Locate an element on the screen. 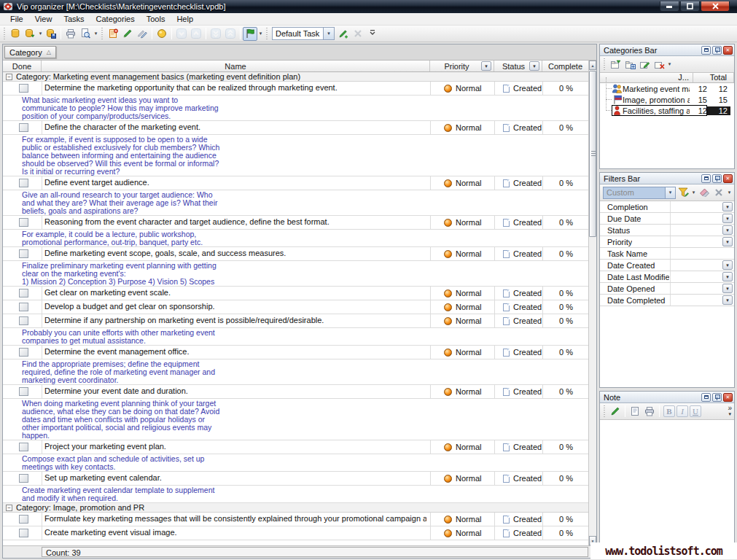 This screenshot has height=560, width=737. eraser-button is located at coordinates (704, 192).